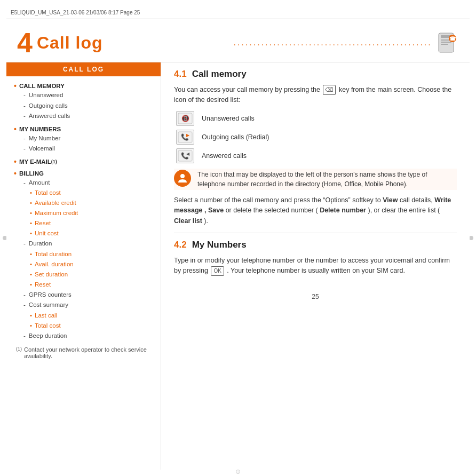 The width and height of the screenshot is (476, 476). Describe the element at coordinates (83, 149) in the screenshot. I see `sidebar-item-voicemail: Voicemail` at that location.